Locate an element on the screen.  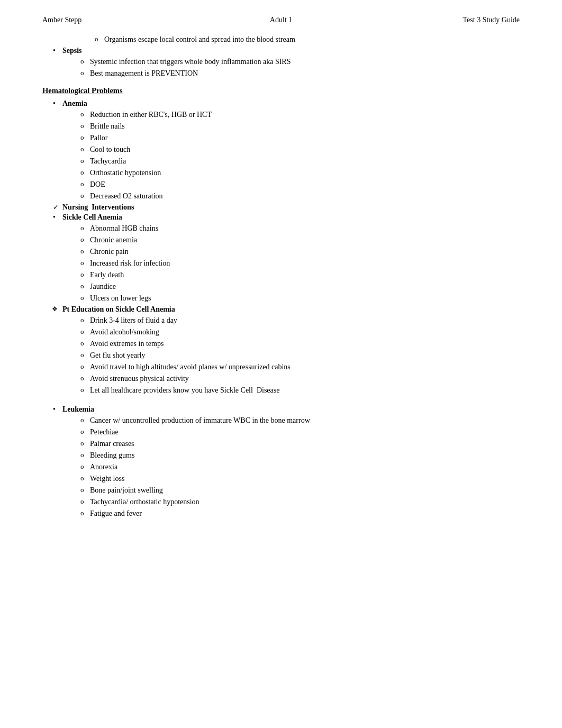
intro-list: Organisms escape local control and sprea… is located at coordinates (281, 39).